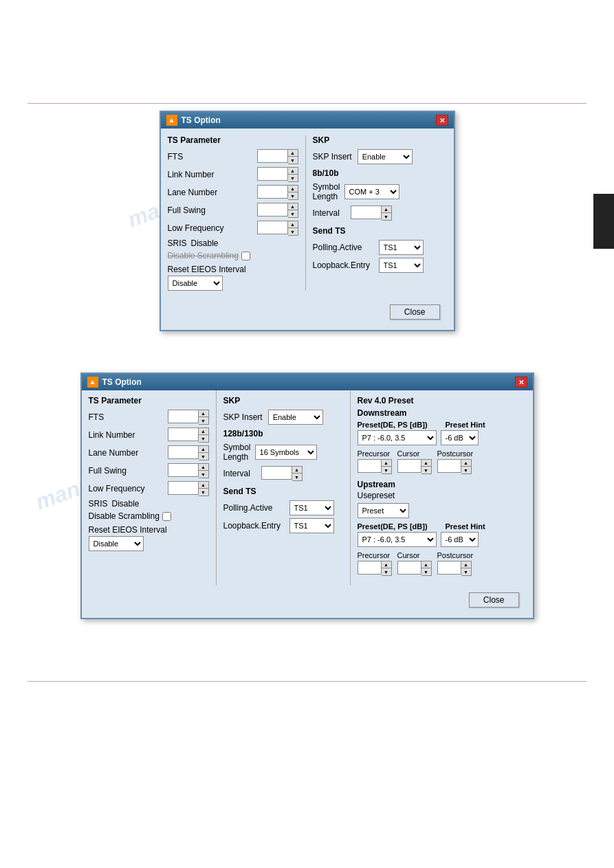 Image resolution: width=614 pixels, height=868 pixels. I want to click on dialog-2-downstream-cursor-up: ▲, so click(426, 463).